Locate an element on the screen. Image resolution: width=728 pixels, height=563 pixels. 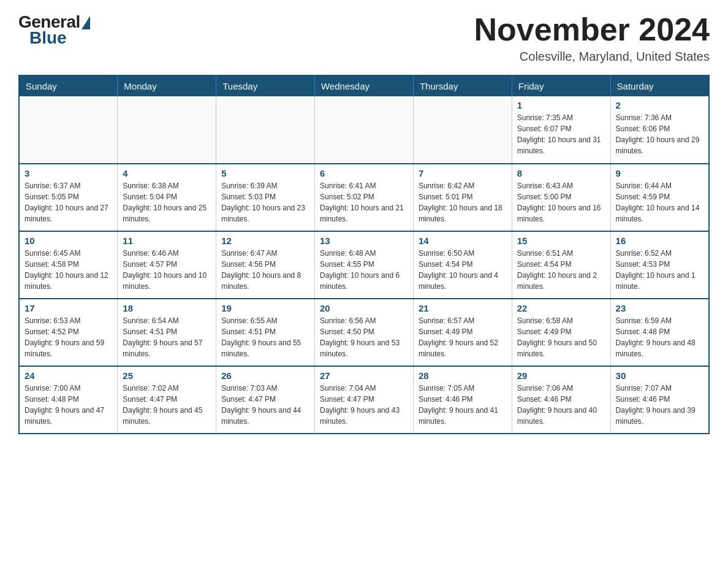
day-info: Sunrise: 6:42 AM Sunset: 5:01 PM Dayligh… is located at coordinates (463, 202).